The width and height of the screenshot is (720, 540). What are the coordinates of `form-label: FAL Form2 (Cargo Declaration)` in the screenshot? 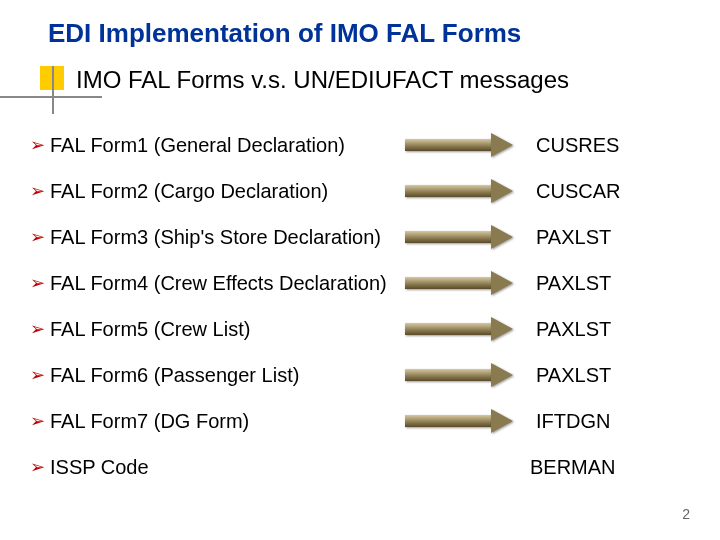 It's located at (220, 192).